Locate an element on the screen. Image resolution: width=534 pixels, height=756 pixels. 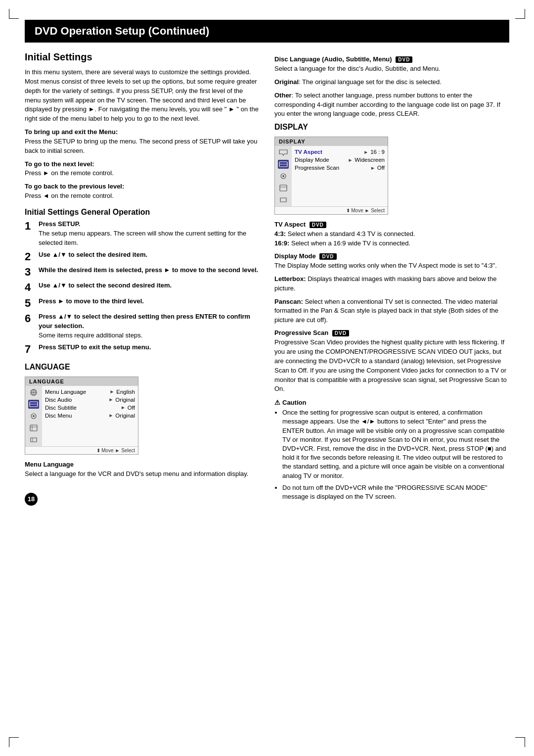
step-7-bold: Press SETUP to exit the setup menu. is located at coordinates (95, 347).